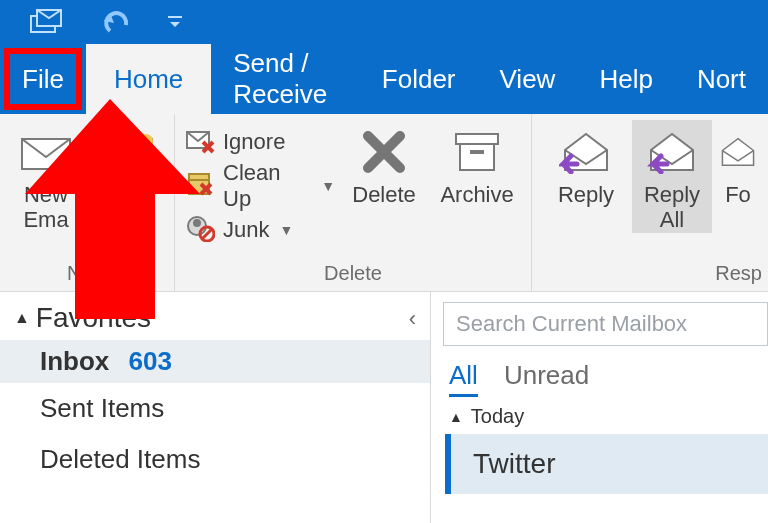  What do you see at coordinates (672, 152) in the screenshot?
I see `reply-all-envelope-icon` at bounding box center [672, 152].